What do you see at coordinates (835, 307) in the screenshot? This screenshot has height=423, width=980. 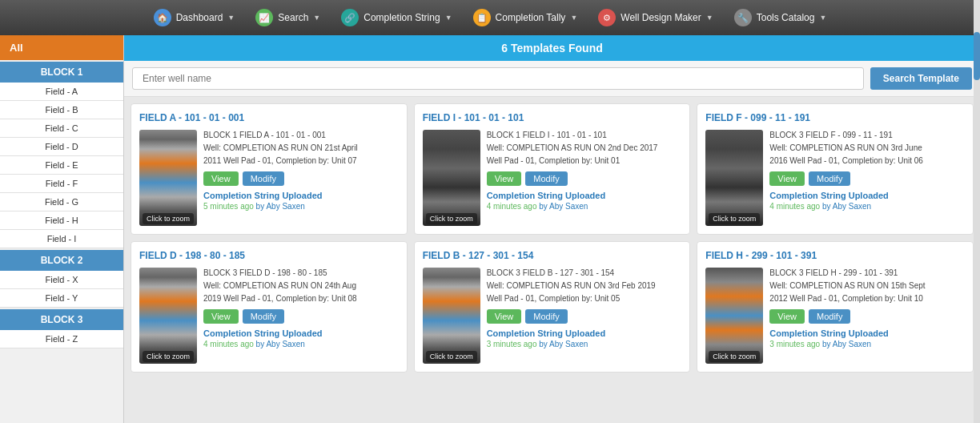 I see `card-card-6: FIELD H - 299 - 101 - 391 Click to zoom …` at bounding box center [835, 307].